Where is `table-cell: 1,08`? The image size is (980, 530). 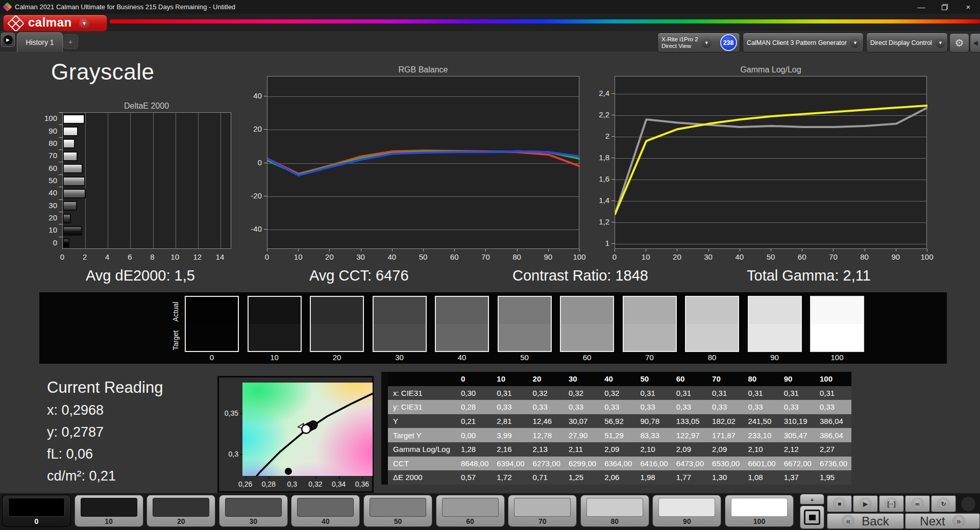 table-cell: 1,08 is located at coordinates (762, 477).